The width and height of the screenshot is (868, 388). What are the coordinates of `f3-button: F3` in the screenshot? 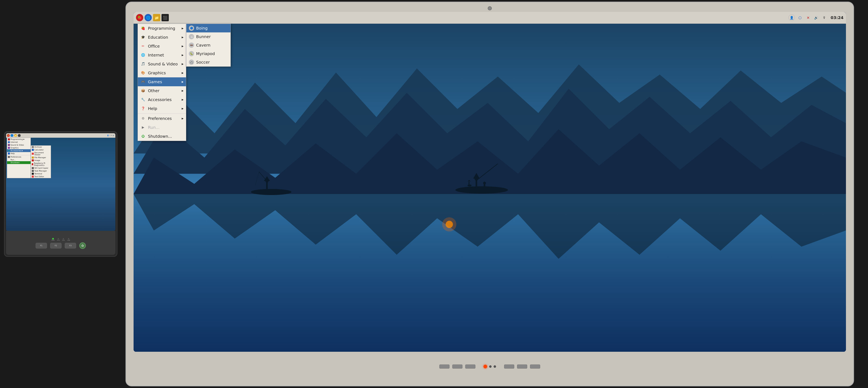 It's located at (70, 245).